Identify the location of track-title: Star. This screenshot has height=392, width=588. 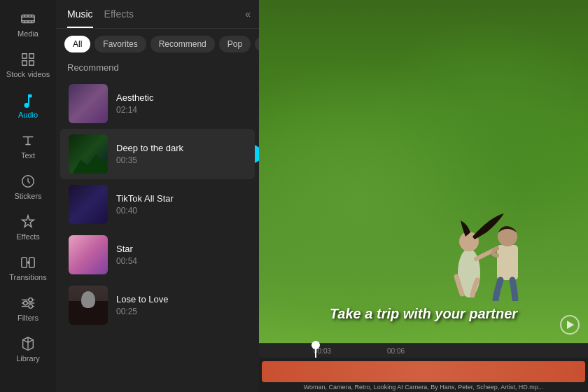
(181, 249).